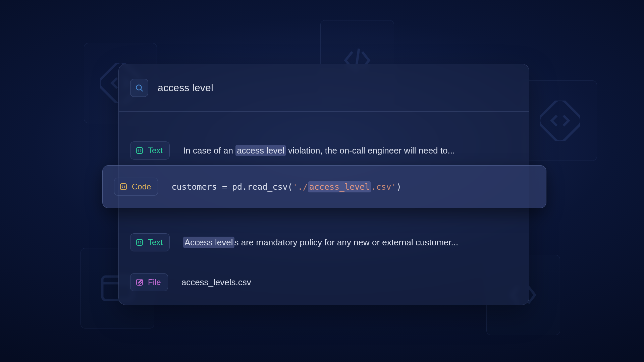 This screenshot has width=644, height=362. I want to click on match-highlight: access level, so click(261, 150).